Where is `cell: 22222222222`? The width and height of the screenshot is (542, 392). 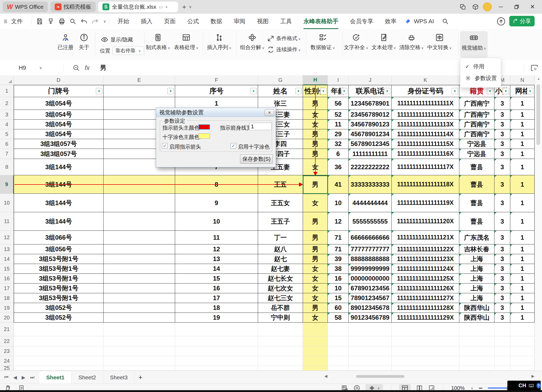 cell: 22222222222 is located at coordinates (370, 167).